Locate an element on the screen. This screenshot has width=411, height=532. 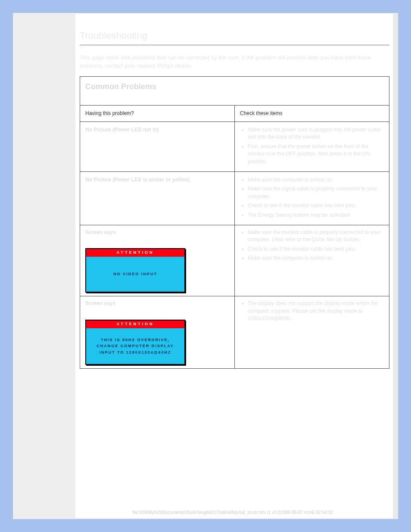
list-item: Make sure the power cord is plugged into… is located at coordinates (316, 134).